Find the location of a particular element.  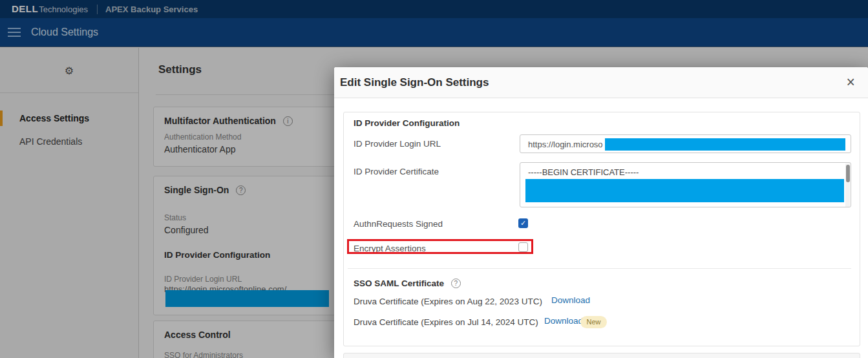

authn-signed-checkbox: ✓ is located at coordinates (524, 224).